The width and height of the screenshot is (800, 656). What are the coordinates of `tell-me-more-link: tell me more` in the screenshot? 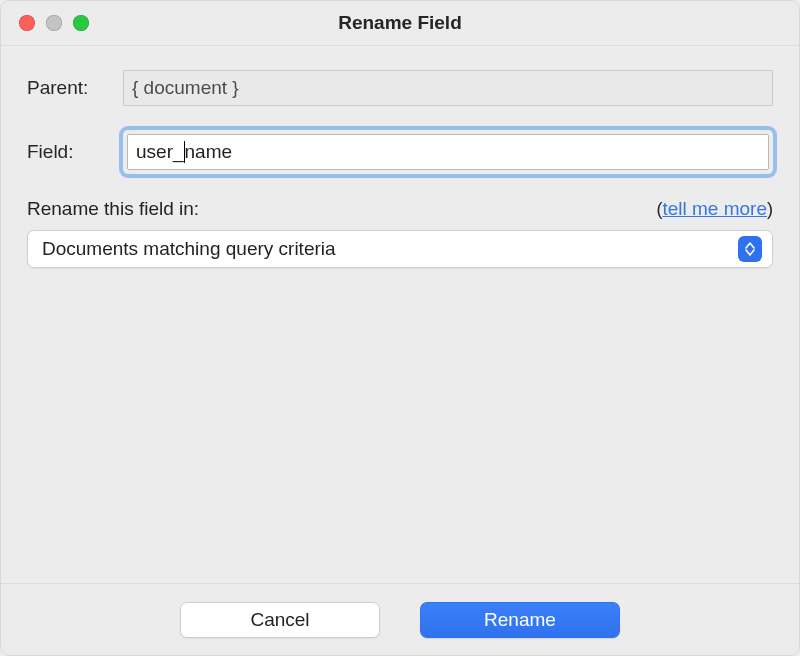 It's located at (714, 208).